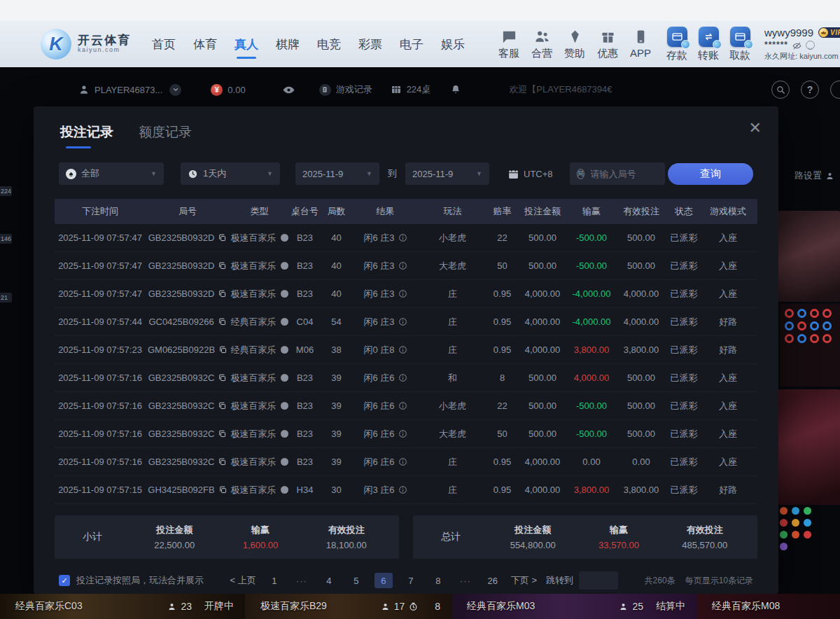 Image resolution: width=840 pixels, height=619 pixels. I want to click on brand-logo: K 开云体育 kaiyun.com, so click(85, 44).